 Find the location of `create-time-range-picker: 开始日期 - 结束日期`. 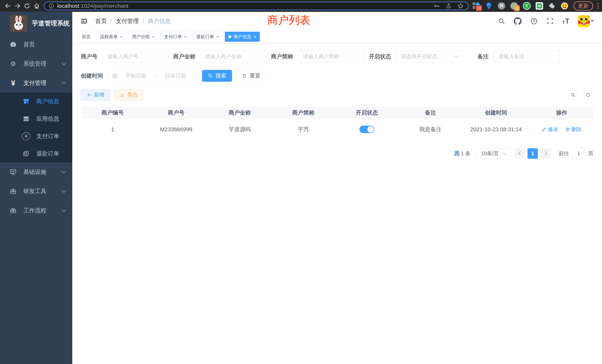

create-time-range-picker: 开始日期 - 结束日期 is located at coordinates (152, 76).